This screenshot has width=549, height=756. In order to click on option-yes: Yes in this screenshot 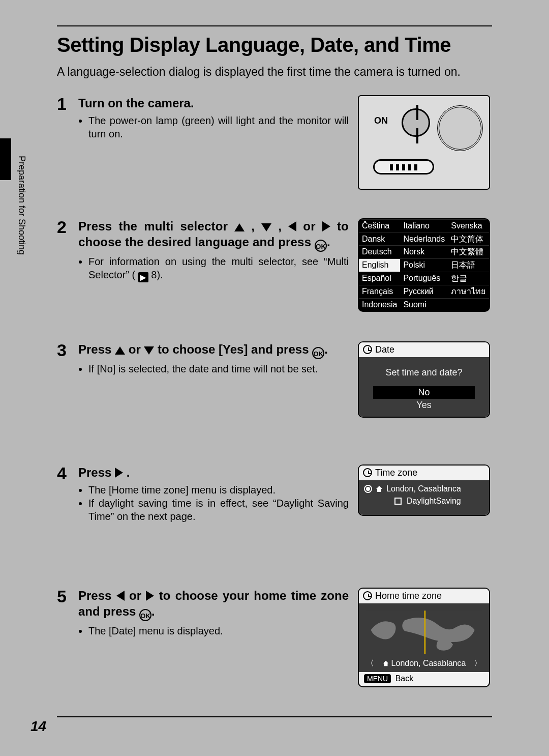, I will do `click(424, 405)`.